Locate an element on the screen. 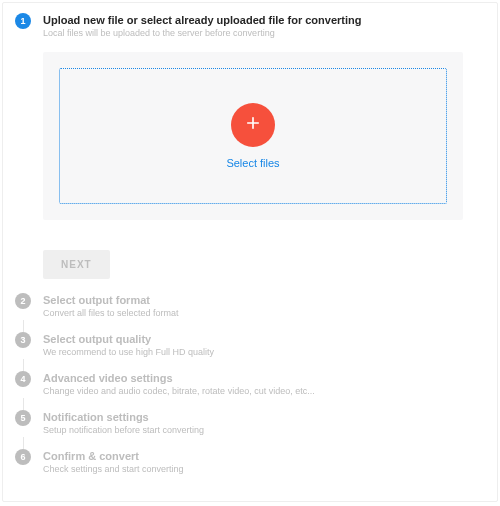  step-3-subtitle: We recommend to use high Full HD quality is located at coordinates (264, 353).